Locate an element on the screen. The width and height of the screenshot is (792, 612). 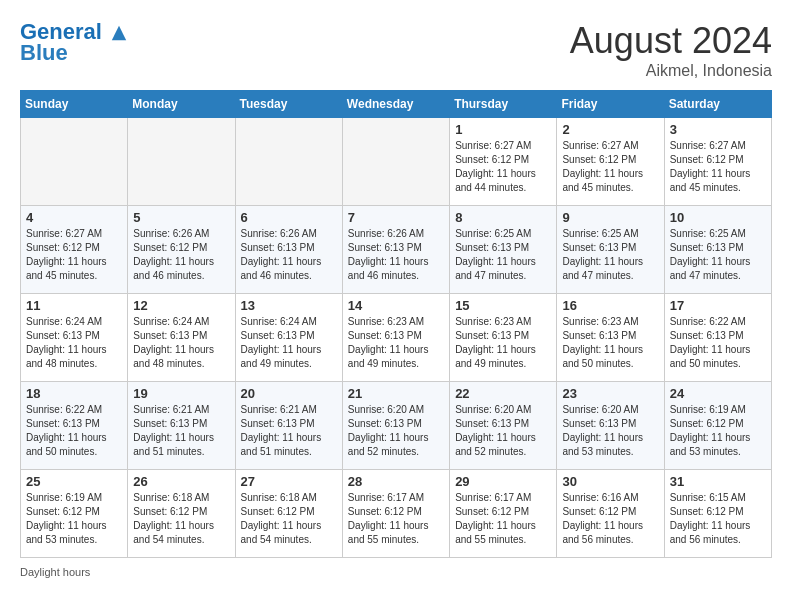
day-number: 28 is located at coordinates (396, 482).